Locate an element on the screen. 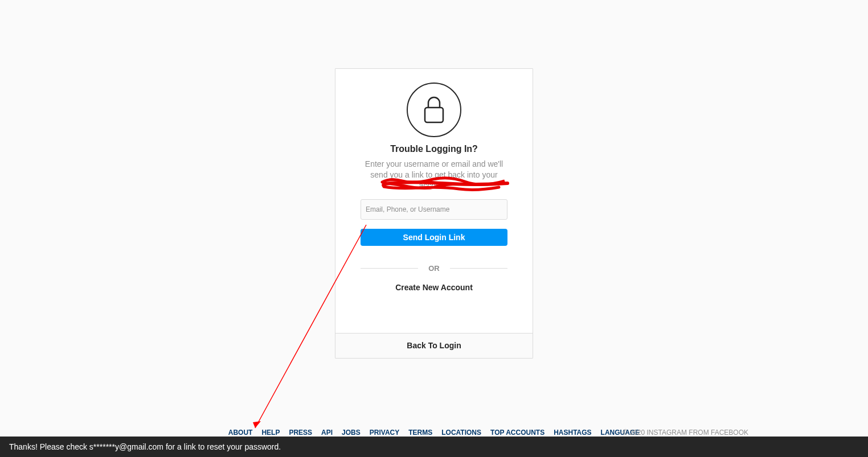  send-login-link-button: Send Login Link is located at coordinates (434, 237).